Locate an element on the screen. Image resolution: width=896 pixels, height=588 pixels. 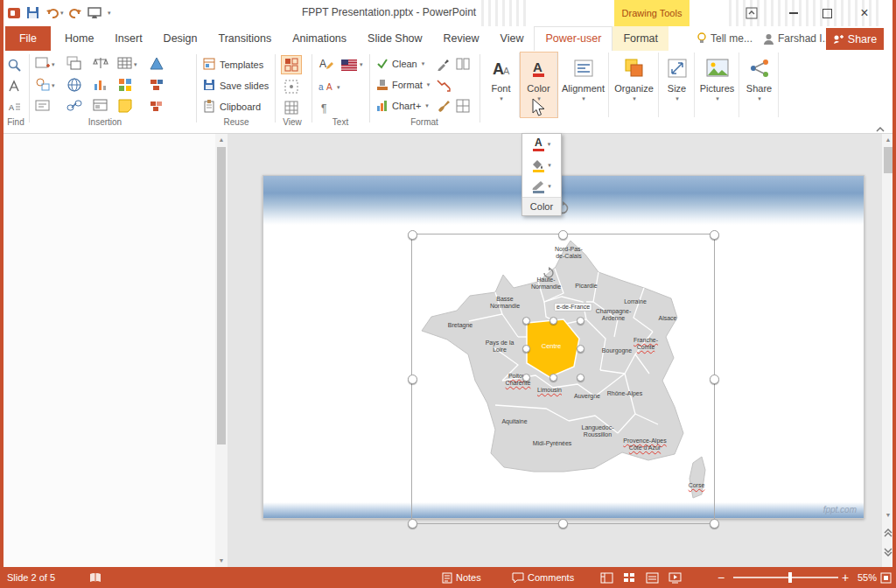
eyedropper-icon is located at coordinates (444, 64).